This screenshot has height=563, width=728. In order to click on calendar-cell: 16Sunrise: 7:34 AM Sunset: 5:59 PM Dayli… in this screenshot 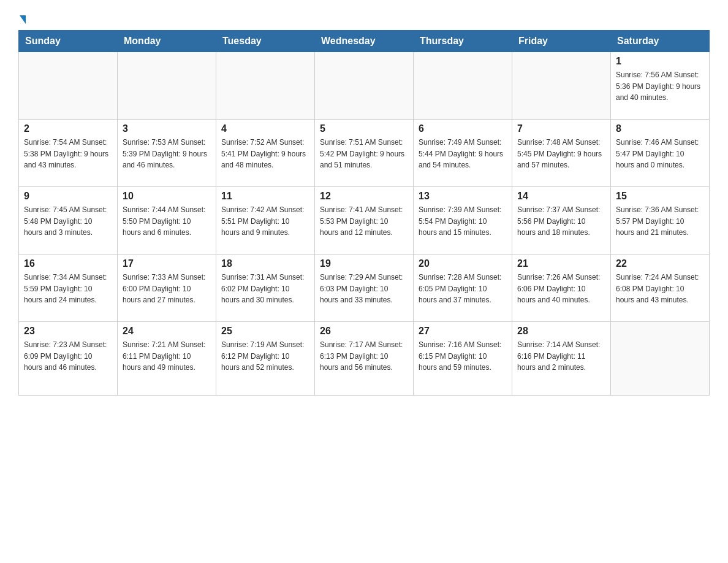, I will do `click(69, 288)`.